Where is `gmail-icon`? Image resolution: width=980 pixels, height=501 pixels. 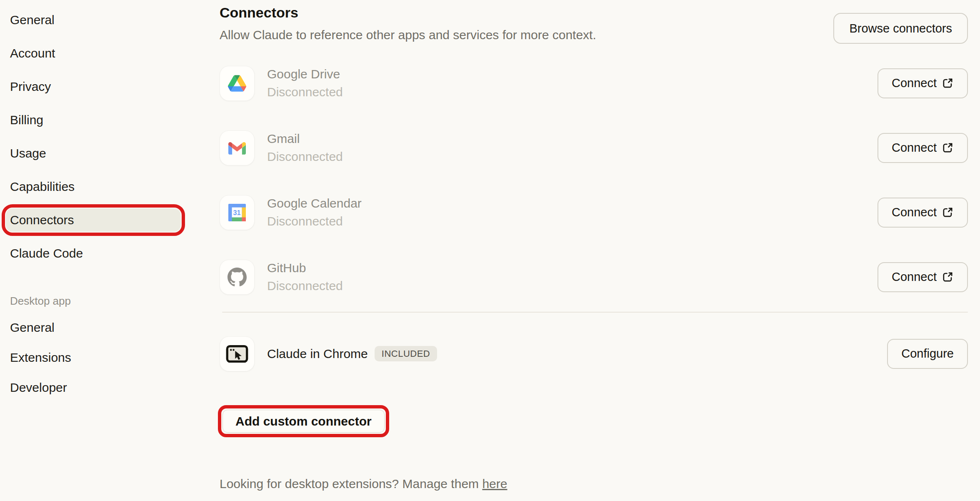 gmail-icon is located at coordinates (237, 148).